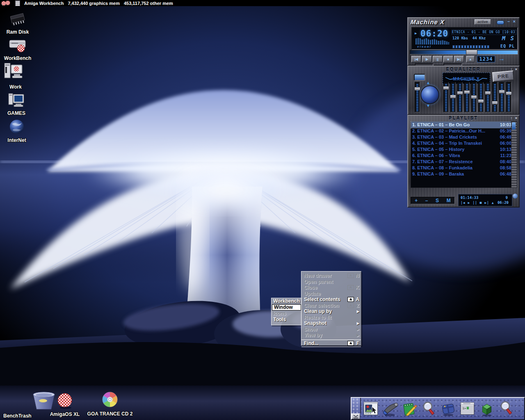 The height and width of the screenshot is (420, 525). I want to click on playlist-row: 1.ETNICA – 01 – Be On Go10:03, so click(462, 125).